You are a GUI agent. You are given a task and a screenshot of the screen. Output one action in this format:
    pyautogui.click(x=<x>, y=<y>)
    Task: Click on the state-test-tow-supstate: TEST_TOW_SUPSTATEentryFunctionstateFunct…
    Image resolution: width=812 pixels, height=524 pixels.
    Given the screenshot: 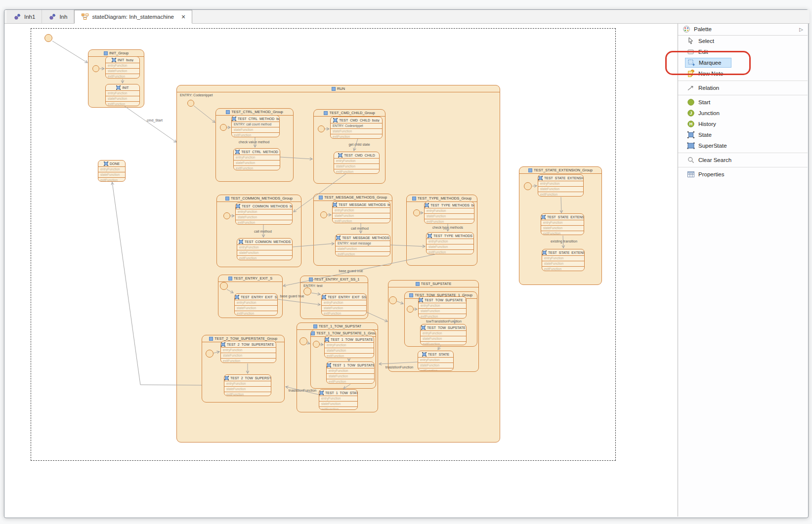 What is the action you would take?
    pyautogui.click(x=443, y=335)
    